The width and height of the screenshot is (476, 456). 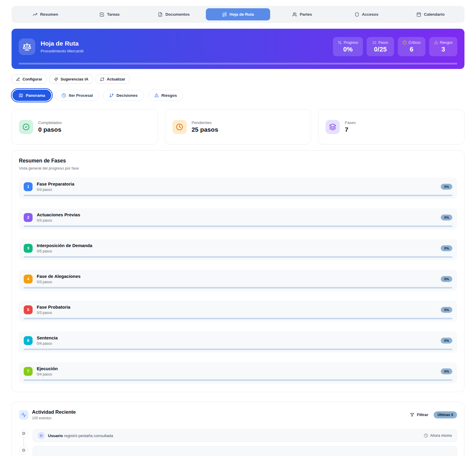 What do you see at coordinates (380, 49) in the screenshot?
I see `stat-value: 0/25` at bounding box center [380, 49].